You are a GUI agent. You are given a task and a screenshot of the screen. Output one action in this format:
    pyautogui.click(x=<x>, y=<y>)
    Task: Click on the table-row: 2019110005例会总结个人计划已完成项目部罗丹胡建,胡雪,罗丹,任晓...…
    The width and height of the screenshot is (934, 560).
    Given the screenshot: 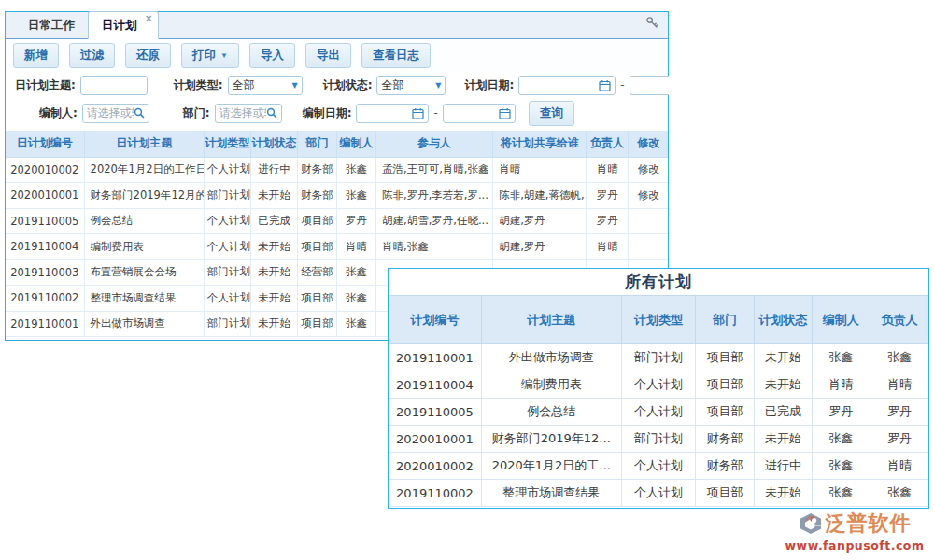 What is the action you would take?
    pyautogui.click(x=336, y=221)
    